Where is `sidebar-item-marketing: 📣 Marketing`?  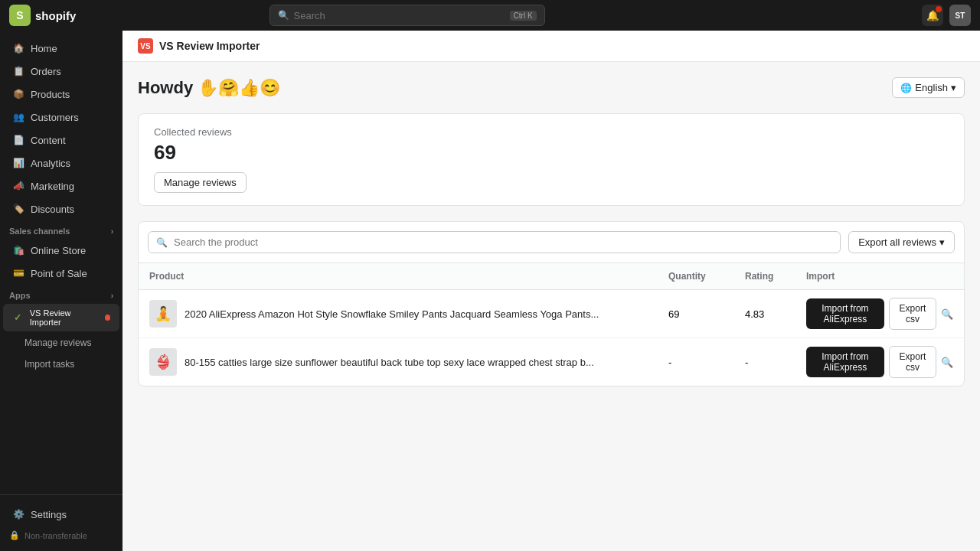 sidebar-item-marketing: 📣 Marketing is located at coordinates (61, 186).